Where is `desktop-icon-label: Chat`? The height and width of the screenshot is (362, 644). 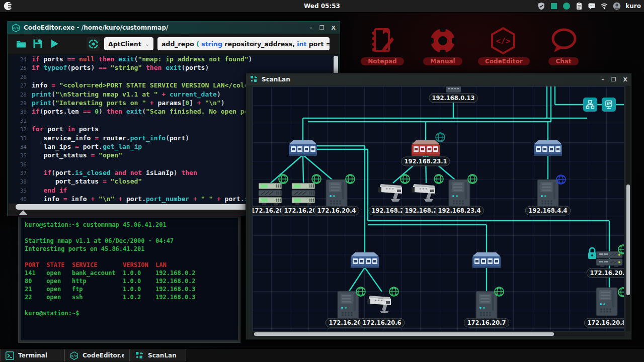 desktop-icon-label: Chat is located at coordinates (564, 61).